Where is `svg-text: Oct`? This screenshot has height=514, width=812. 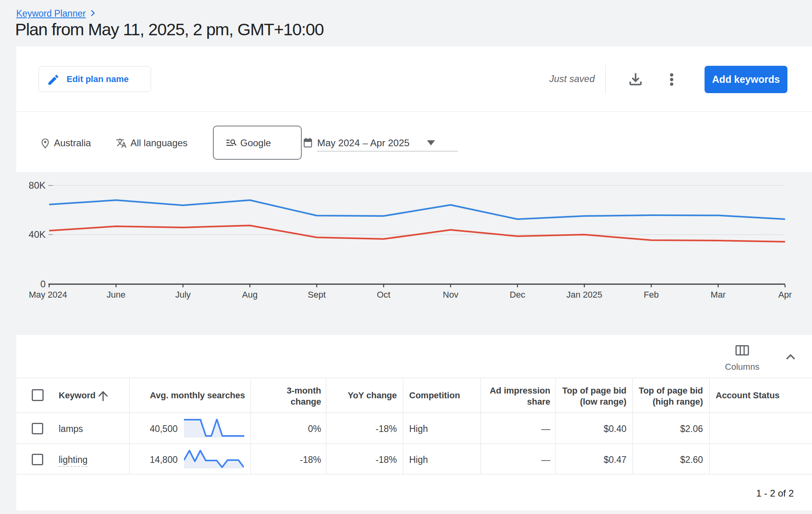
svg-text: Oct is located at coordinates (383, 295).